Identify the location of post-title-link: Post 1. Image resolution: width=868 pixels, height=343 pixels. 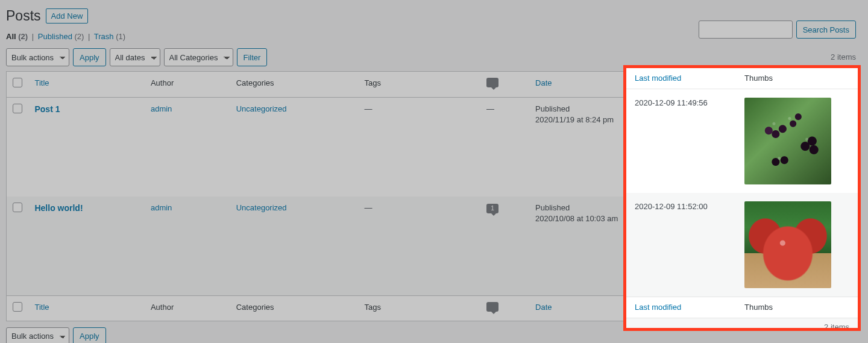
(47, 109).